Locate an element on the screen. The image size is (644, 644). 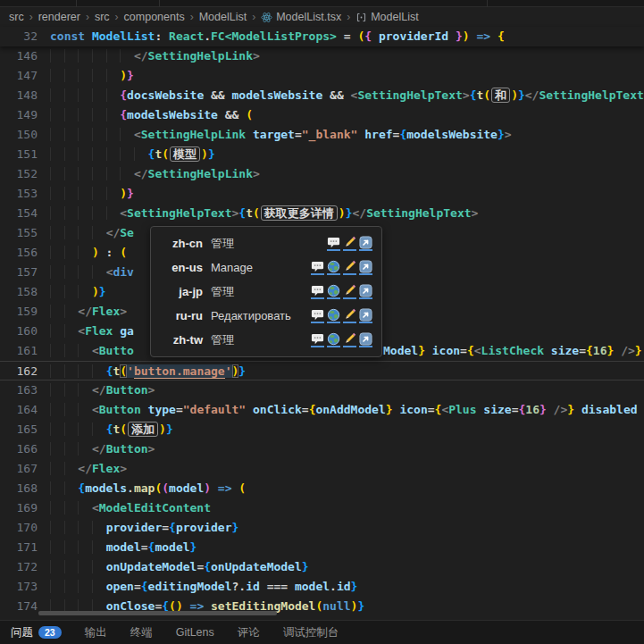
line-number: 173 is located at coordinates (22, 587).